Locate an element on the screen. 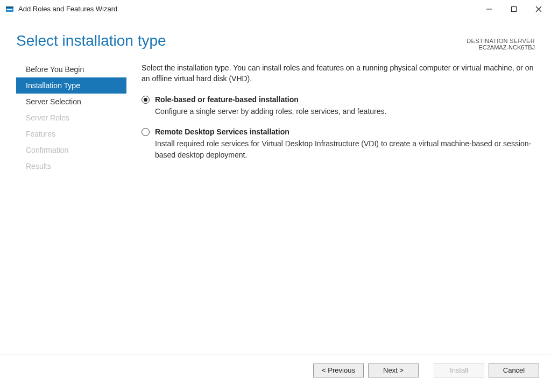 This screenshot has width=551, height=392. option-description: Configure a single server by adding role… is located at coordinates (345, 111).